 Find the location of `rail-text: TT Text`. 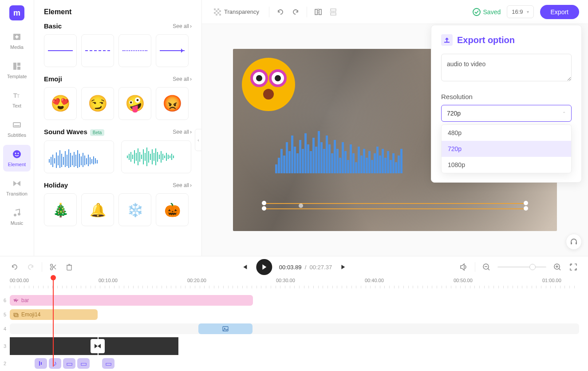

rail-text: TT Text is located at coordinates (17, 100).